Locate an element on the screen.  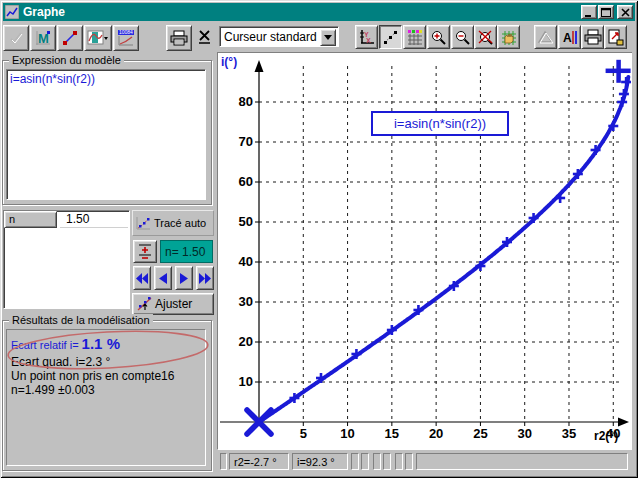
zoom-reset-button is located at coordinates (486, 37).